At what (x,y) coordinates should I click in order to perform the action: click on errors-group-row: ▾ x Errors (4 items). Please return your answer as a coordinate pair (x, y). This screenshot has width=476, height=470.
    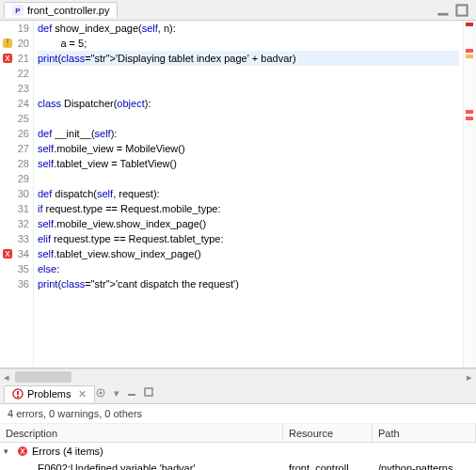
    Looking at the image, I should click on (238, 451).